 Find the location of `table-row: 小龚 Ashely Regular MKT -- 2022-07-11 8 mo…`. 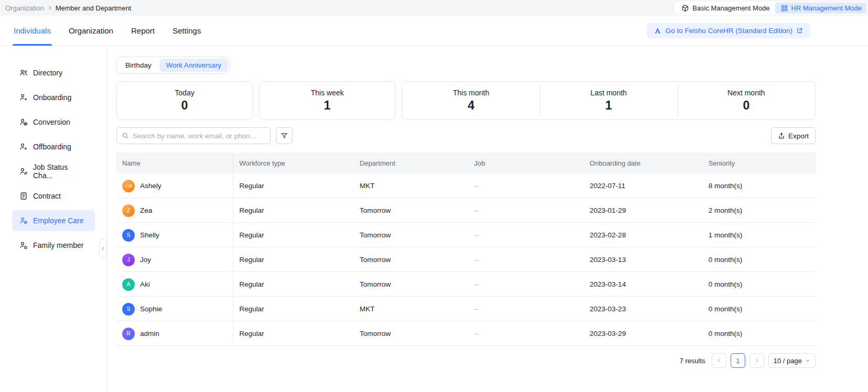

table-row: 小龚 Ashely Regular MKT -- 2022-07-11 8 mo… is located at coordinates (466, 186).